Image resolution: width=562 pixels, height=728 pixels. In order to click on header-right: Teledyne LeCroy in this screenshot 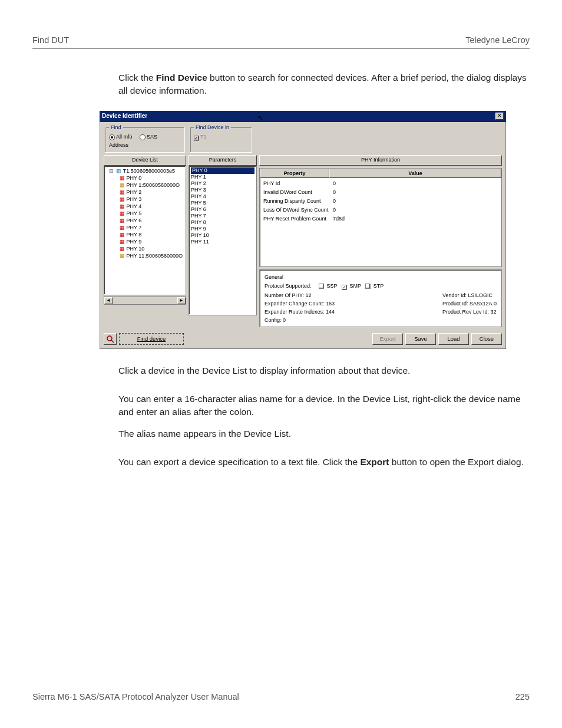, I will do `click(497, 40)`.